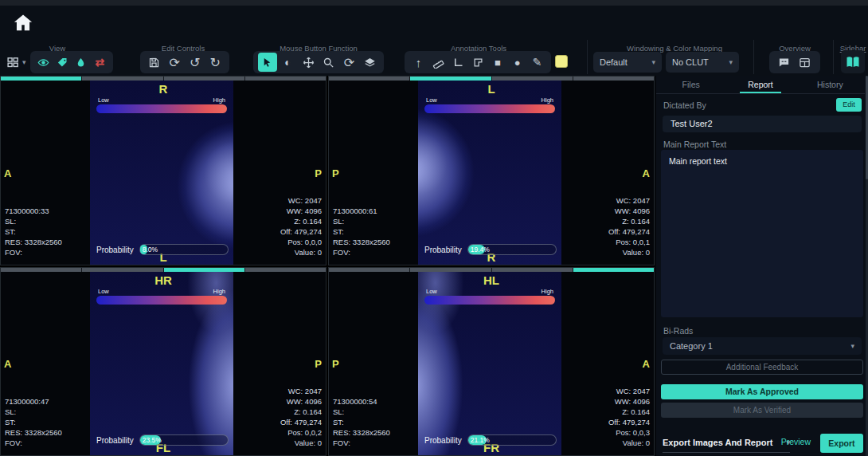 This screenshot has height=456, width=868. I want to click on additional-feedback-button: Additional Feedback, so click(762, 367).